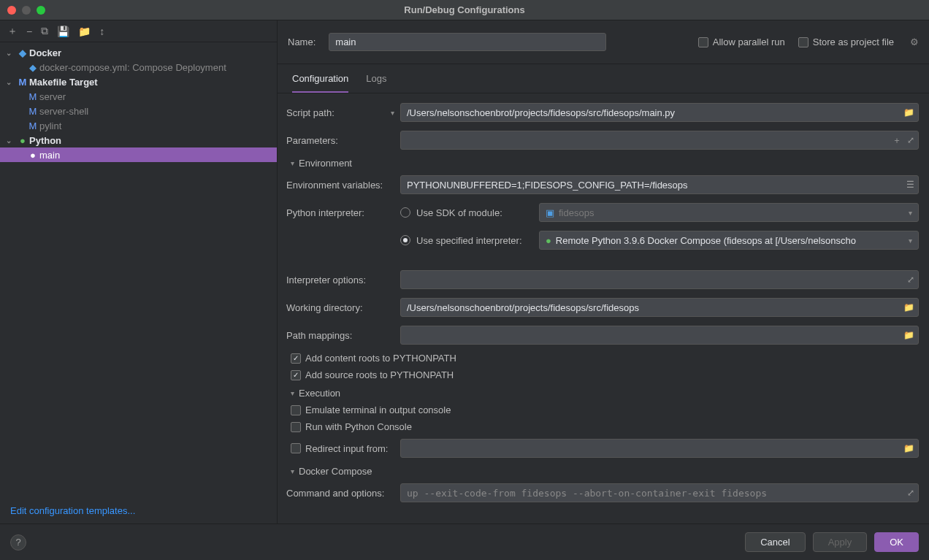  What do you see at coordinates (846, 42) in the screenshot?
I see `store-as-project-checkbox: Store as project file` at bounding box center [846, 42].